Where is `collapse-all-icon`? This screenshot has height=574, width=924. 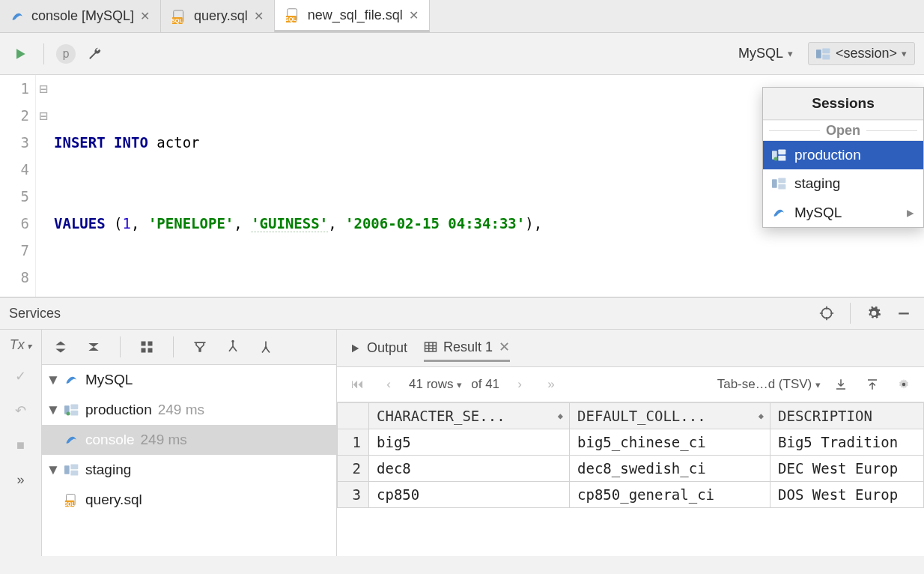
collapse-all-icon is located at coordinates (94, 347).